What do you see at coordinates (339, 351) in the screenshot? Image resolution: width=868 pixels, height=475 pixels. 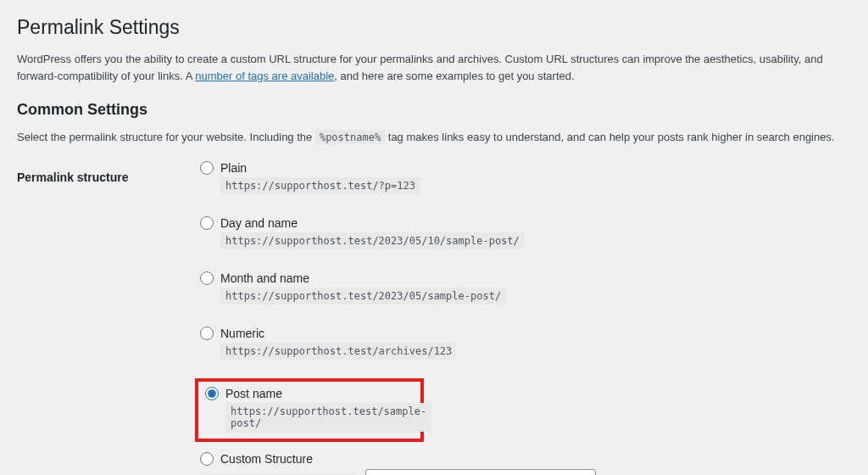 I see `example-numeric: https://supporthost.test/archives/123` at bounding box center [339, 351].